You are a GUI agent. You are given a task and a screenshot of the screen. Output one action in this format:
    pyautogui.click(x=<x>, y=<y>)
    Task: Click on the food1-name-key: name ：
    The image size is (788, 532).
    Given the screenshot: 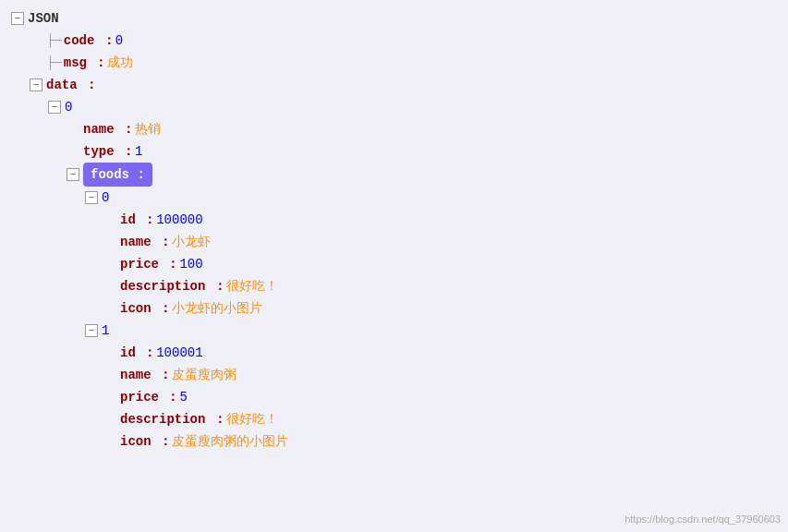 What is the action you would take?
    pyautogui.click(x=146, y=375)
    